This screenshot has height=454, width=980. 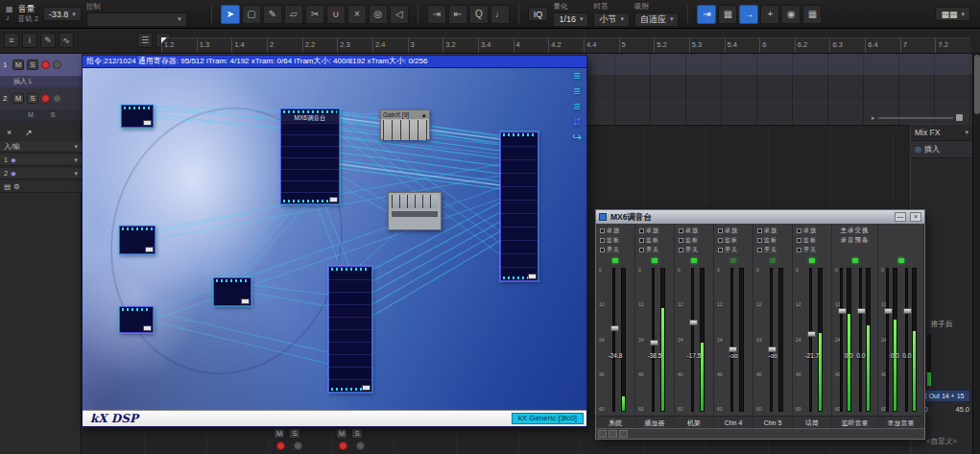 What do you see at coordinates (399, 14) in the screenshot?
I see `scrub-tool: ◁` at bounding box center [399, 14].